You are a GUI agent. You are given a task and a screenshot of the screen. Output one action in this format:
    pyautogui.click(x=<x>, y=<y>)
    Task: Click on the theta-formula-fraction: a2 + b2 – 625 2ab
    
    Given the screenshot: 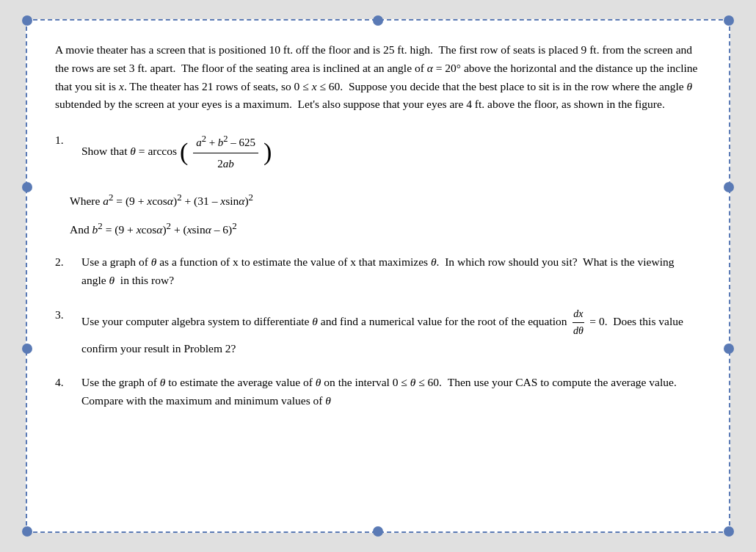 What is the action you would take?
    pyautogui.click(x=226, y=152)
    